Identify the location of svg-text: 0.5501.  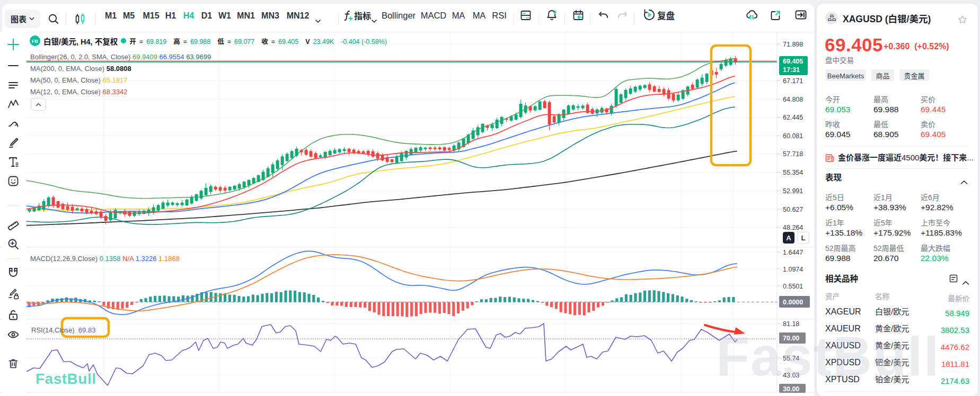
(793, 286).